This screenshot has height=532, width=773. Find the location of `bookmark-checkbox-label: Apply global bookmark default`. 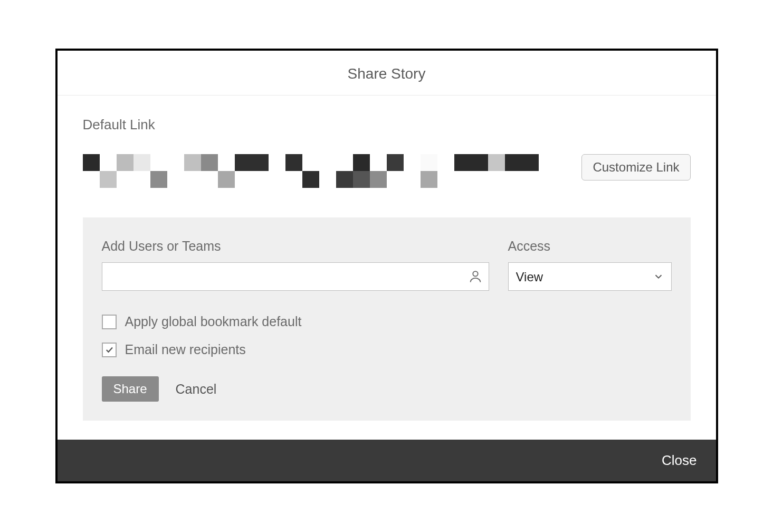

bookmark-checkbox-label: Apply global bookmark default is located at coordinates (213, 322).